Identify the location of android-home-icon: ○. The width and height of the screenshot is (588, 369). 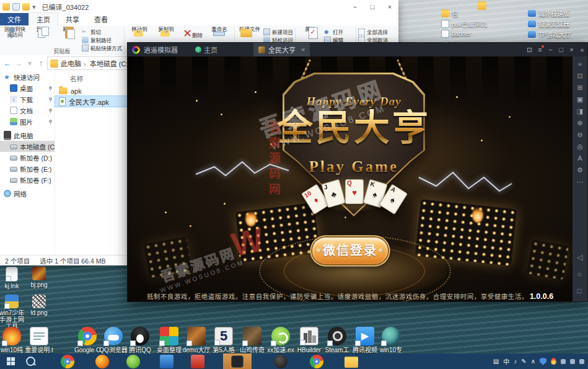
(580, 274).